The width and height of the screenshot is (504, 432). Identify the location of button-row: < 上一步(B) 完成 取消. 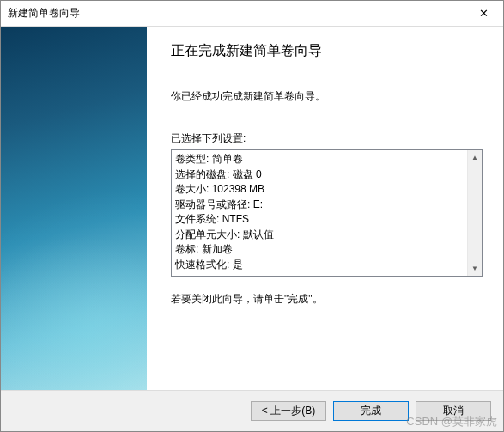
(252, 411).